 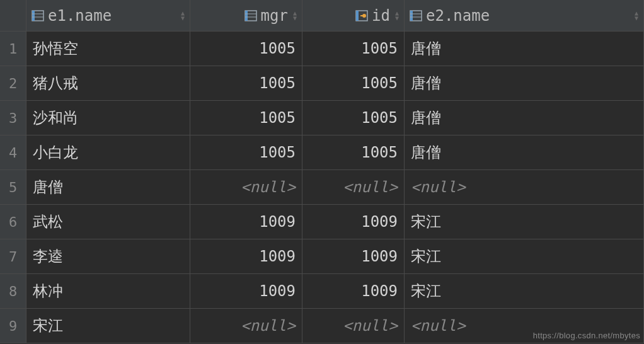 What do you see at coordinates (108, 15) in the screenshot?
I see `column-header-e1name: e1.name ▲▼` at bounding box center [108, 15].